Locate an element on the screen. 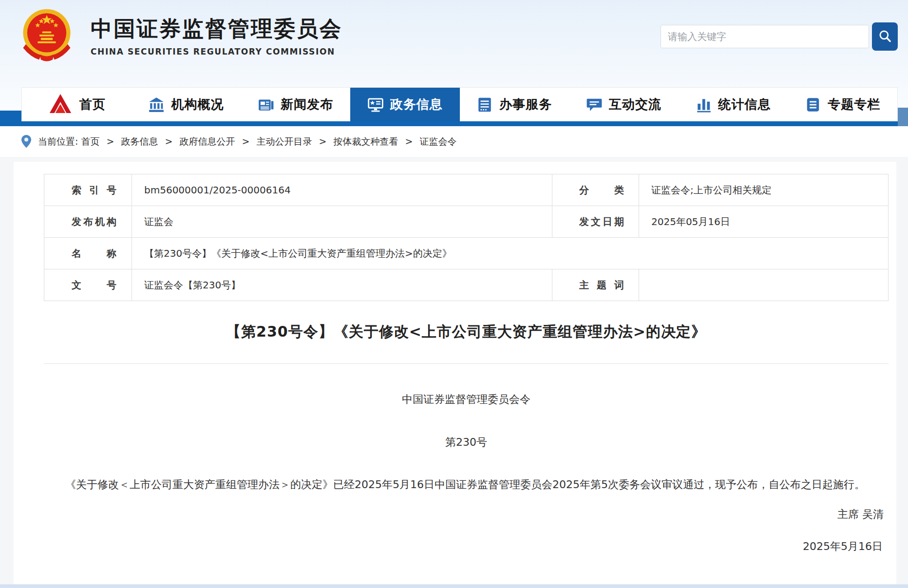 The height and width of the screenshot is (588, 908). document-paragraph: 《关于修改＜上市公司重大资产重组管理办法＞的决定》已经2025年5月16日中国证… is located at coordinates (466, 485).